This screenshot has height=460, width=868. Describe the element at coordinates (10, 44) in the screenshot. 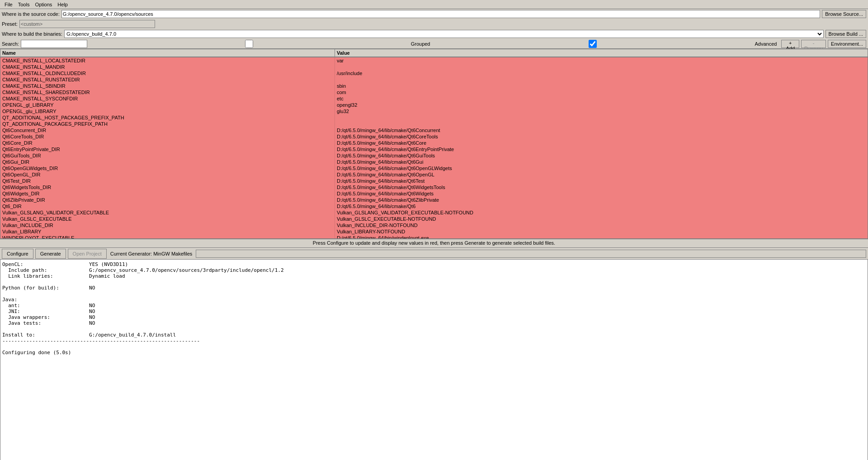

I see `search-label: Search:` at that location.